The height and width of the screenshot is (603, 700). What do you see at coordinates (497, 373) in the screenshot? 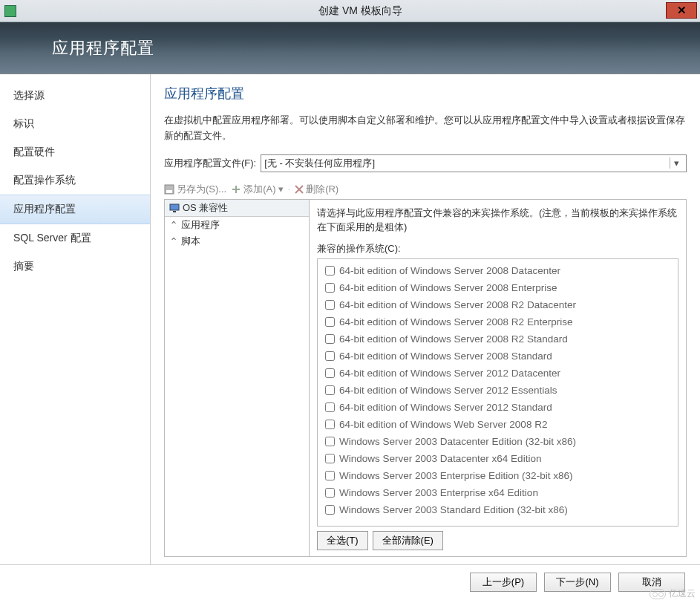
I see `os-checkbox-row: 64-bit edition of Windows Server 2012 Da…` at bounding box center [497, 373].